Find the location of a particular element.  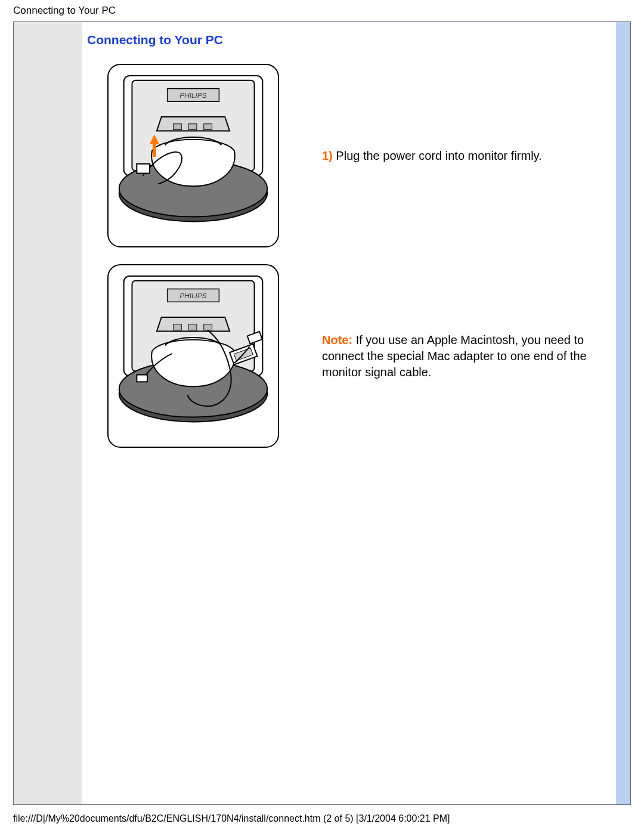

note-body-text: If you use an Apple Macintosh, you need … is located at coordinates (454, 356).